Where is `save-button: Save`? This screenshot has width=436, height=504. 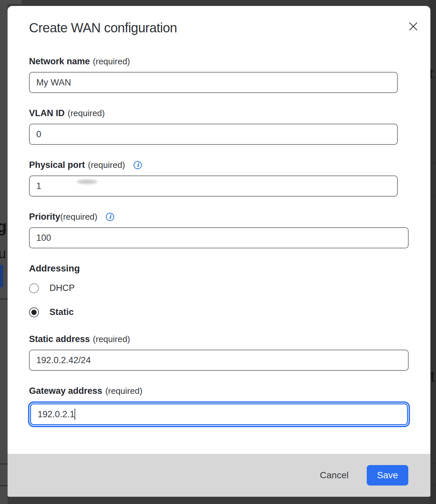
save-button: Save is located at coordinates (388, 475).